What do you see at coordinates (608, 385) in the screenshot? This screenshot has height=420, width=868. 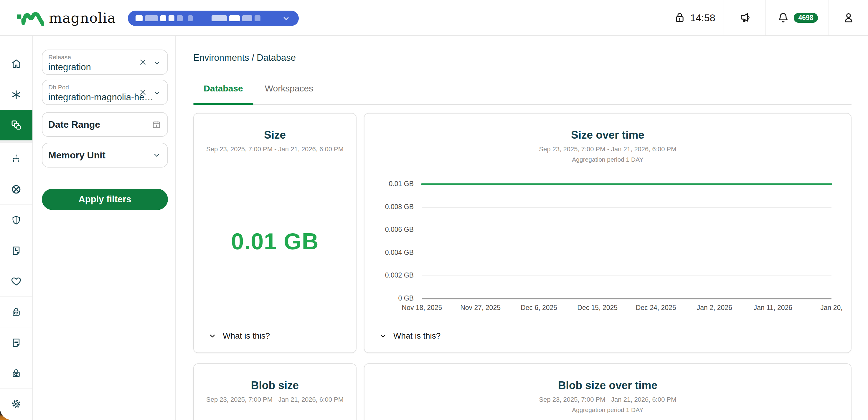 I see `card-title: Blob size over time` at bounding box center [608, 385].